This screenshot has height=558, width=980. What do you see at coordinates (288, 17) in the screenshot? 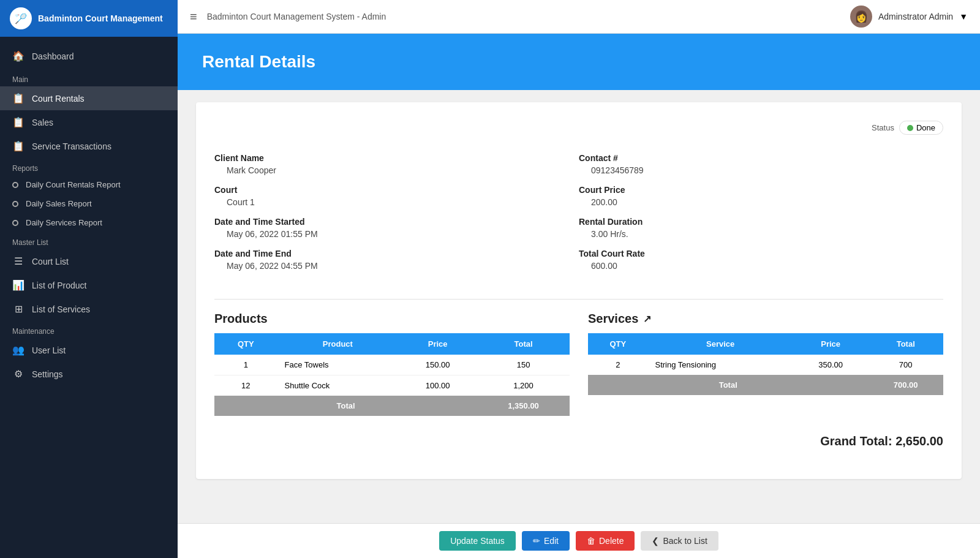
I see `topnav-left: ≡ Badminton Court Management System - Ad…` at bounding box center [288, 17].